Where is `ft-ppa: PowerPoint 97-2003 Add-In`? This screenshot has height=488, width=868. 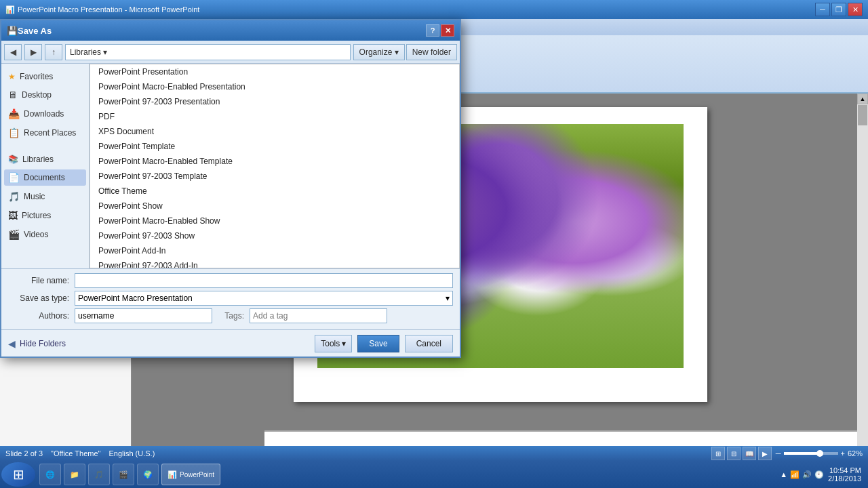
ft-ppa: PowerPoint 97-2003 Add-In is located at coordinates (275, 263).